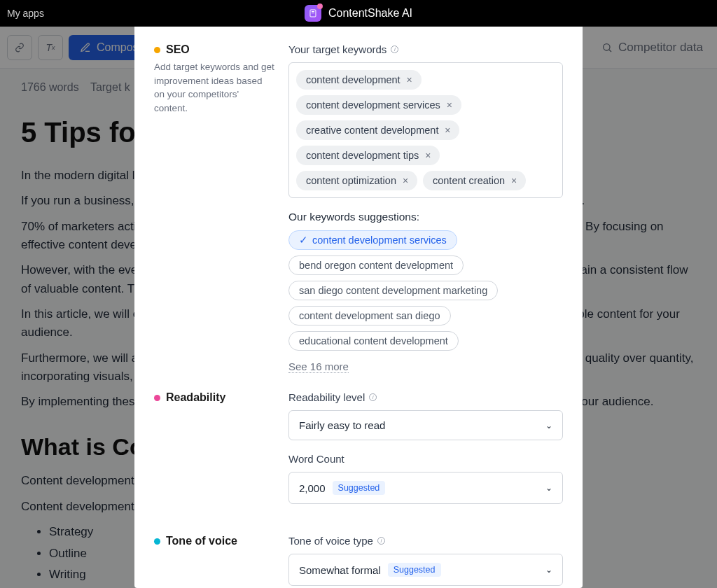 Image resolution: width=717 pixels, height=588 pixels. What do you see at coordinates (376, 265) in the screenshot?
I see `suggestion-chip: bend oregon content development` at bounding box center [376, 265].